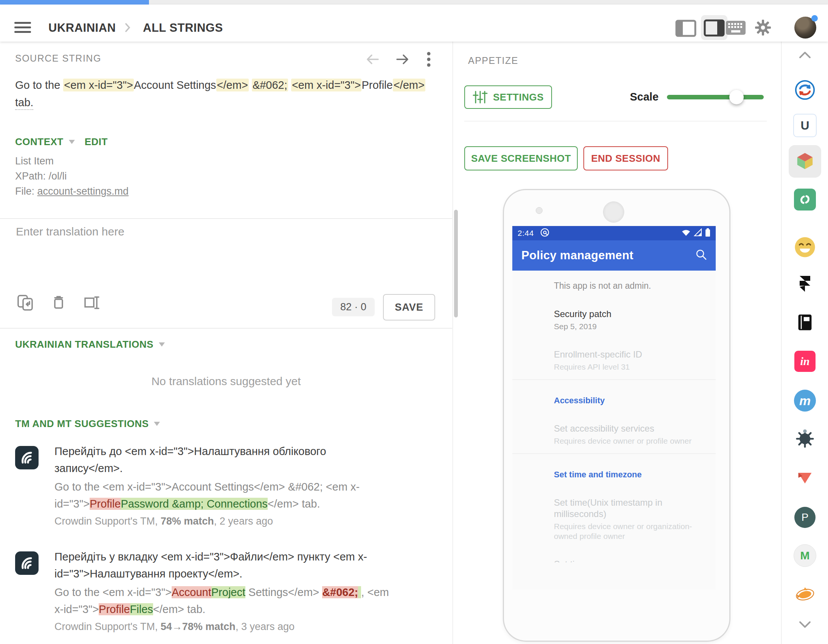 Image resolution: width=828 pixels, height=644 pixels. I want to click on context-file-link: account-settings.md, so click(83, 191).